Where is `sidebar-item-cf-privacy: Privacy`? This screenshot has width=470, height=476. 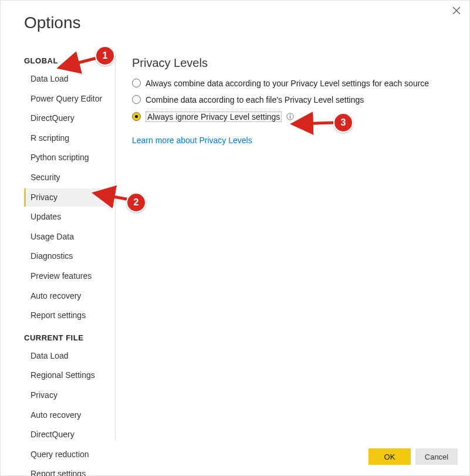
sidebar-item-cf-privacy: Privacy is located at coordinates (69, 396).